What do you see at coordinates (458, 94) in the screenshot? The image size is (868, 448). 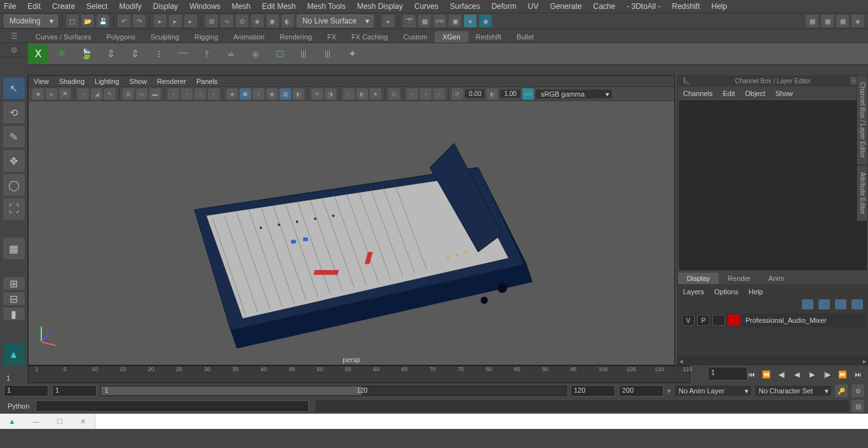 I see `vp-exposure-icon: ⟳` at bounding box center [458, 94].